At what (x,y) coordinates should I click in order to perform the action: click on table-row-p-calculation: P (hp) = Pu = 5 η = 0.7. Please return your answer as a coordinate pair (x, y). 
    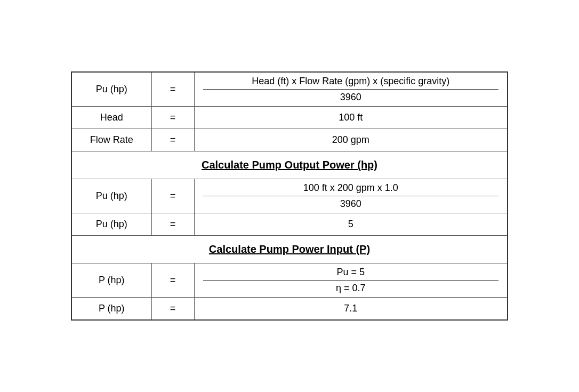
    Looking at the image, I should click on (290, 281).